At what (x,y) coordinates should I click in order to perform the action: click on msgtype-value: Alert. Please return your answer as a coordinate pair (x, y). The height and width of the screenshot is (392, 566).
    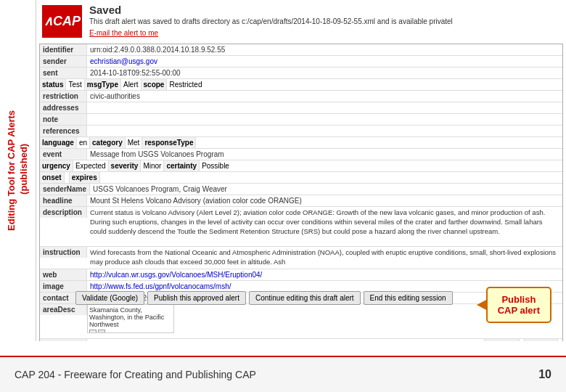
    Looking at the image, I should click on (131, 84).